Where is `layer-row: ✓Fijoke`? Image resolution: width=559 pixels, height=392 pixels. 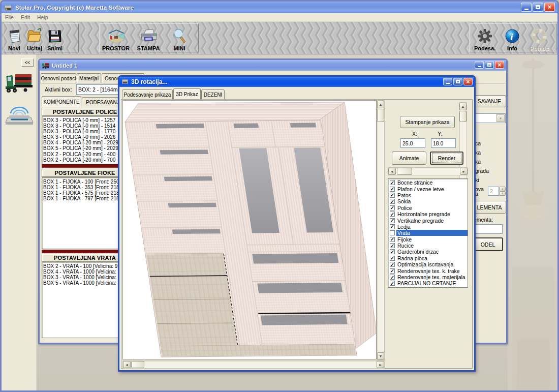 layer-row: ✓Fijoke is located at coordinates (428, 239).